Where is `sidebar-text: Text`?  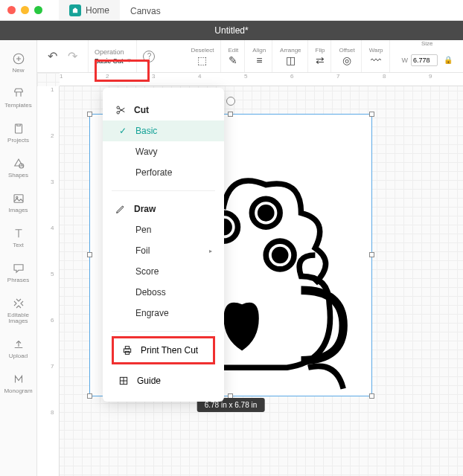 sidebar-text: Text is located at coordinates (18, 238).